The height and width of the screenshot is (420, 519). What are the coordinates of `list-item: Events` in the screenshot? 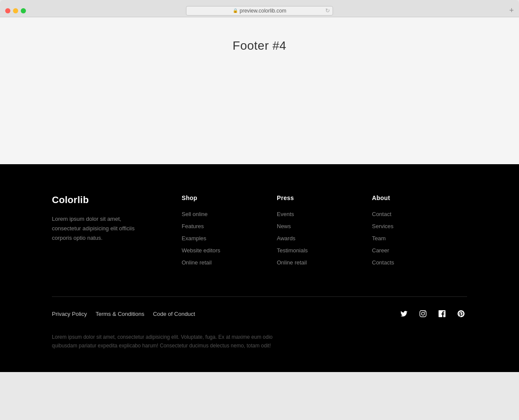 It's located at (324, 214).